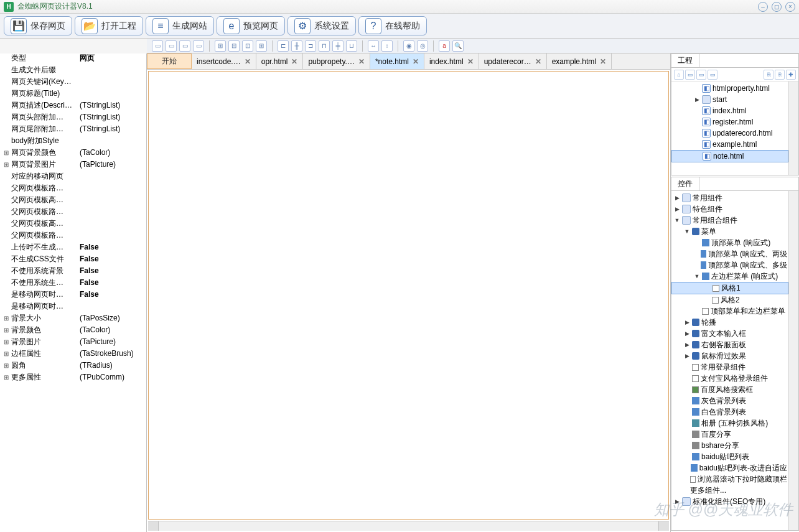  I want to click on align-center-icon: ╫, so click(297, 46).